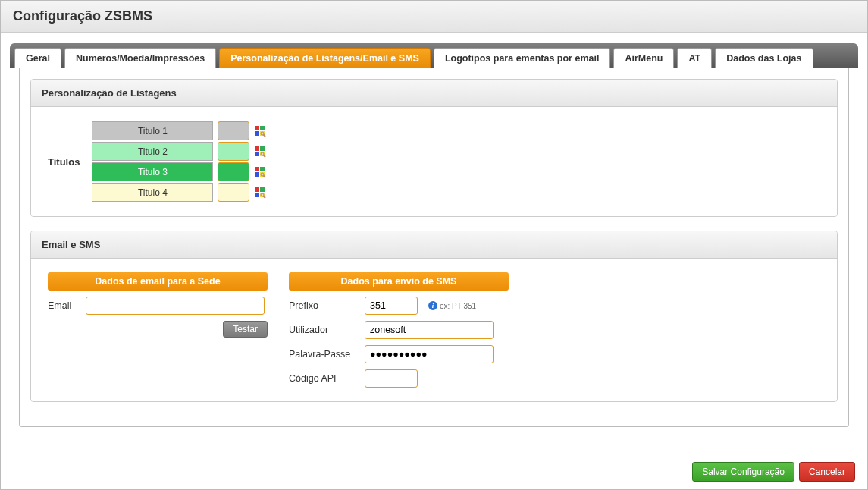 The image size is (868, 490). What do you see at coordinates (434, 245) in the screenshot?
I see `panel-email-sms-title: Email e SMS` at bounding box center [434, 245].